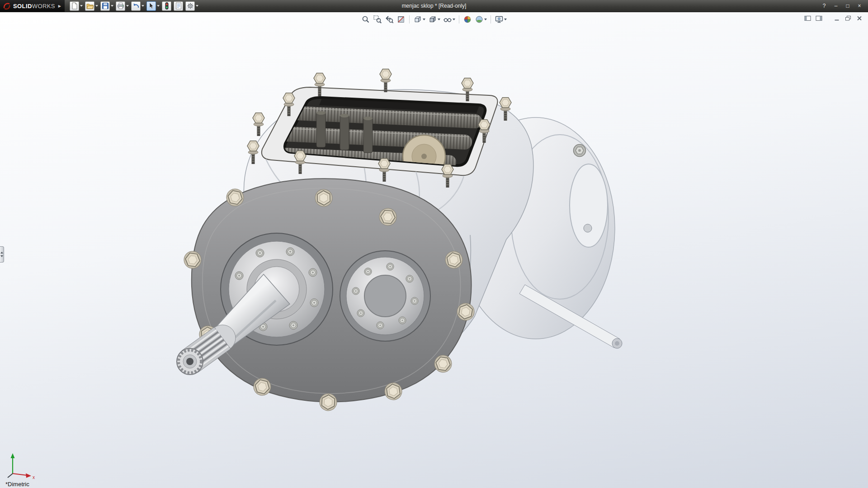 This screenshot has width=868, height=488. What do you see at coordinates (501, 19) in the screenshot?
I see `view-settings-button` at bounding box center [501, 19].